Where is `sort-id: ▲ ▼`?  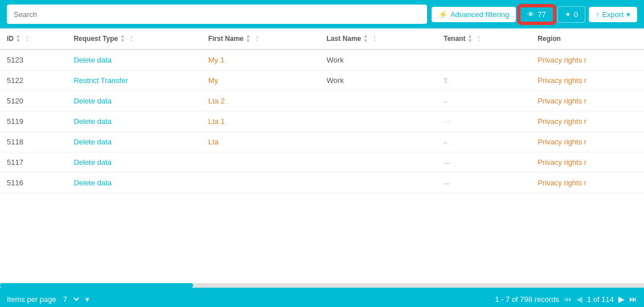
sort-id: ▲ ▼ is located at coordinates (18, 39).